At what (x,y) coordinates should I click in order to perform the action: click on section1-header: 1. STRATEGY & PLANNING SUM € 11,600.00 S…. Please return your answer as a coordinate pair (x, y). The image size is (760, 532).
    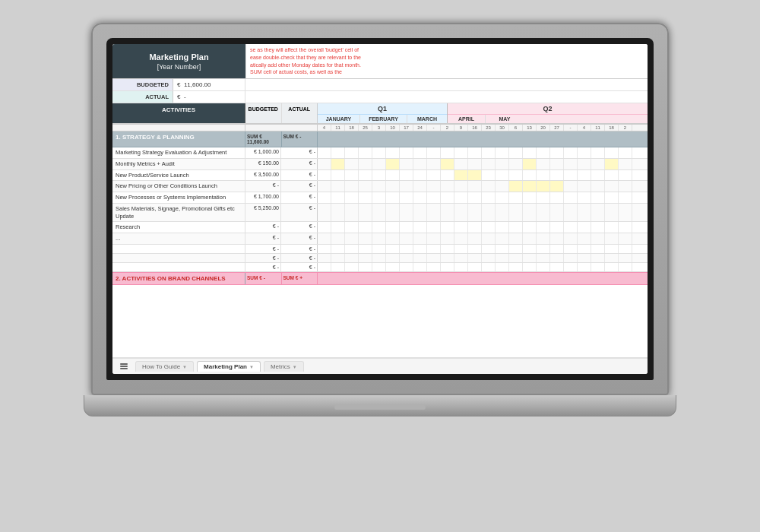
    Looking at the image, I should click on (380, 140).